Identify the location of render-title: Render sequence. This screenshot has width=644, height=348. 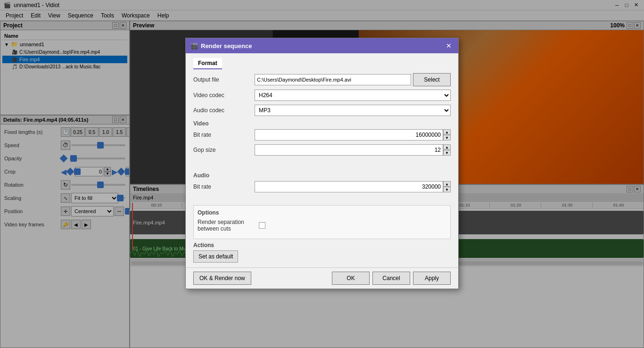
(226, 46).